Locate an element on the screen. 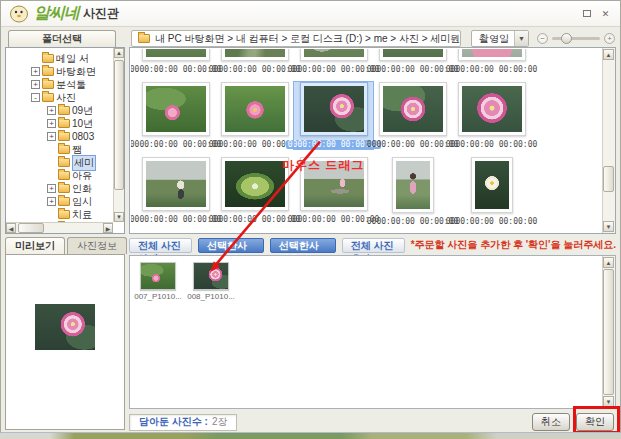 The width and height of the screenshot is (621, 439). tray-photo-item: 007_P1010... is located at coordinates (158, 282).